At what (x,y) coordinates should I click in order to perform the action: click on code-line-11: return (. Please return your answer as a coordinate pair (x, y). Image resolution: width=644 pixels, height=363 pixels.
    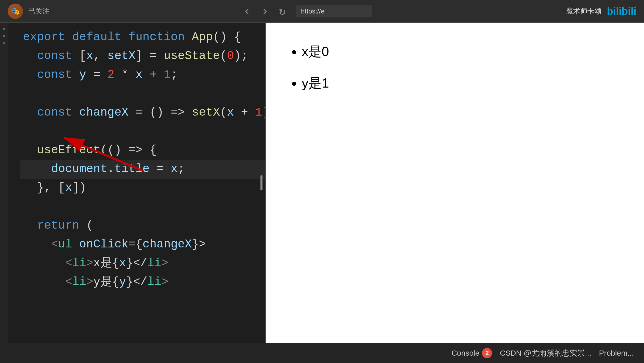
    Looking at the image, I should click on (143, 226).